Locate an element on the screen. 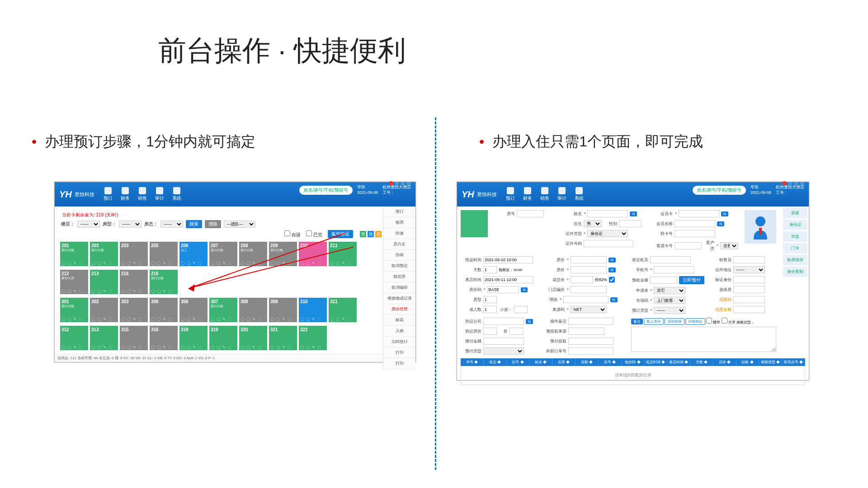  th: 房价 ◆ is located at coordinates (725, 362).